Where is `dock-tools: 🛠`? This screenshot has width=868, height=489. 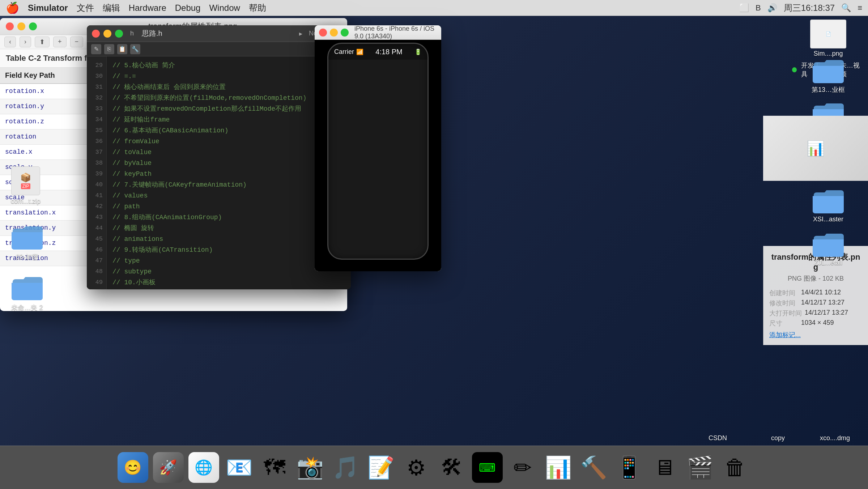 dock-tools: 🛠 is located at coordinates (452, 468).